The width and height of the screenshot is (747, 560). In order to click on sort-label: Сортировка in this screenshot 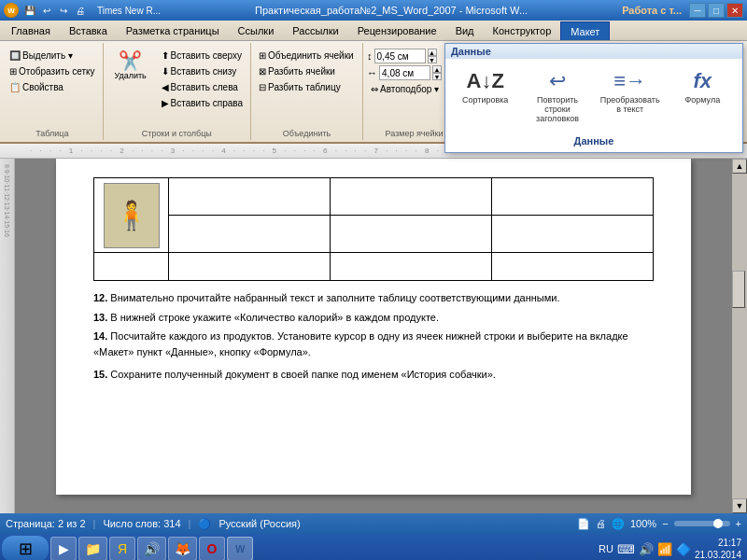, I will do `click(486, 100)`.